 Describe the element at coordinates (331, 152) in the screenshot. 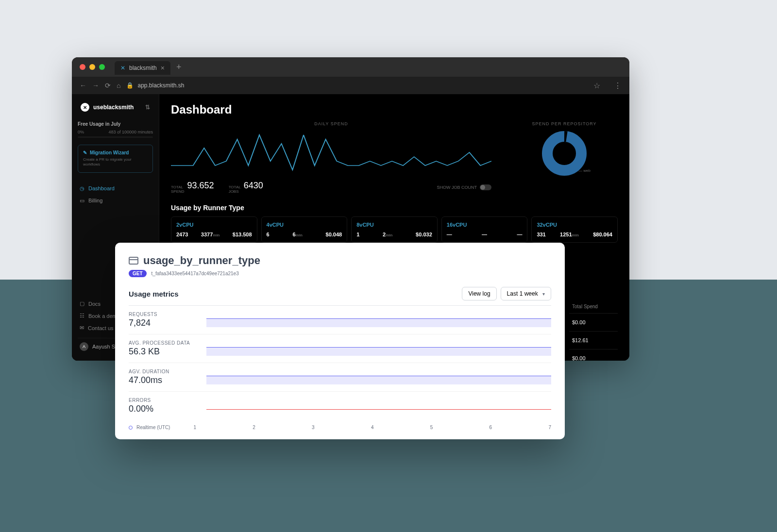

I see `daily-spend-chart` at that location.